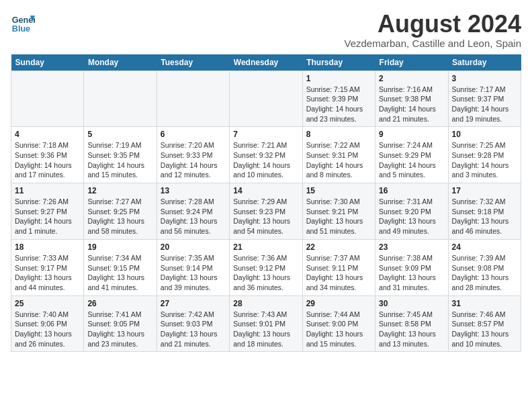  Describe the element at coordinates (411, 79) in the screenshot. I see `day-number: 2` at that location.